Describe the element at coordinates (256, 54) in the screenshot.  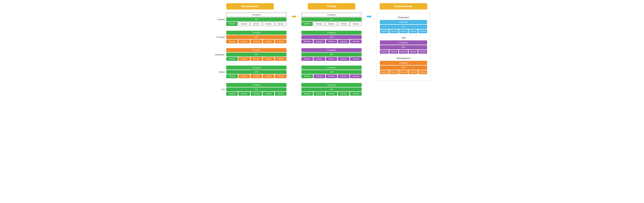
I see `integration-stack: Frontend API Service Service Service Ser…` at that location.